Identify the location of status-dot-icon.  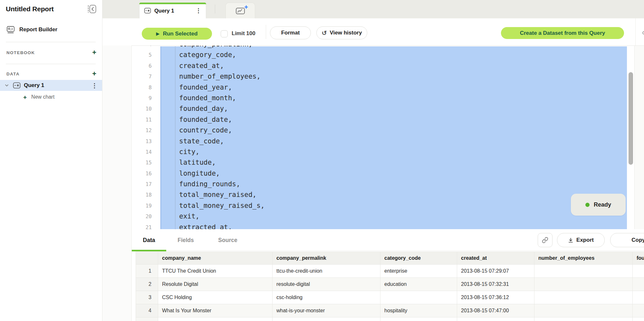
(588, 205).